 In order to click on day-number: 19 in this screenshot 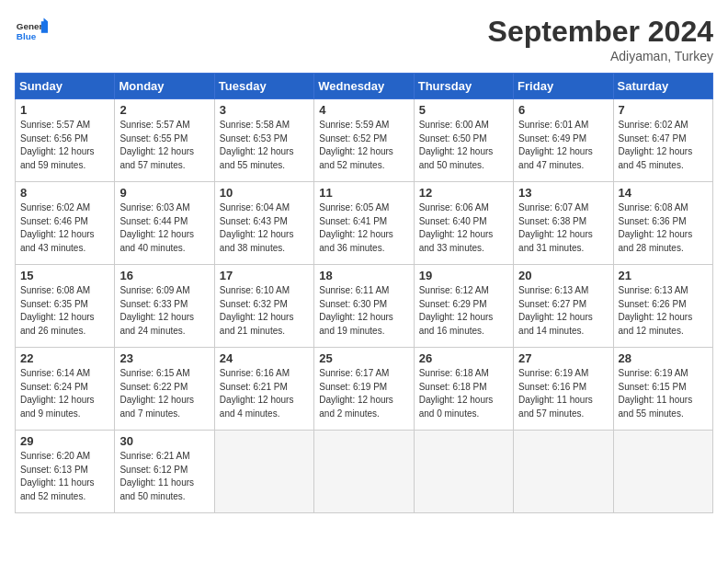, I will do `click(463, 276)`.